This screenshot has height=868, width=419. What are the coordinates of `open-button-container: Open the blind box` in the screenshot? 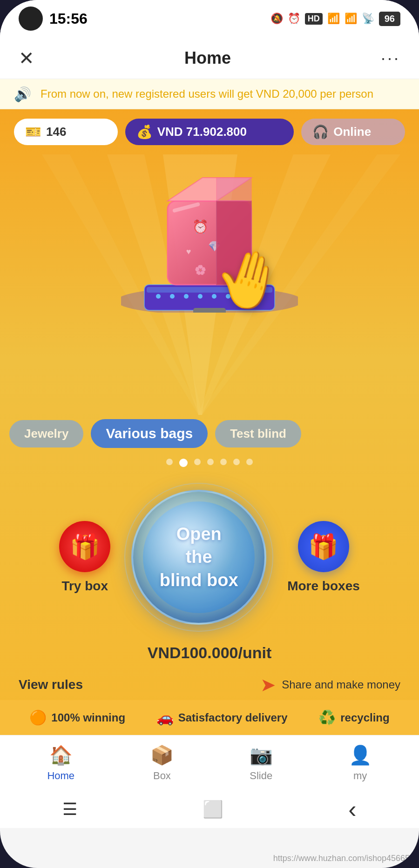 It's located at (199, 557).